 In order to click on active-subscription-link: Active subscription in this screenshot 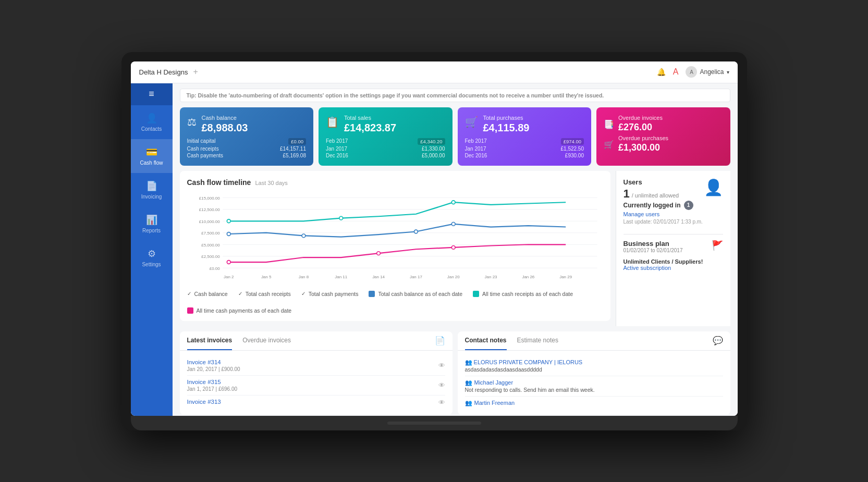, I will do `click(674, 268)`.